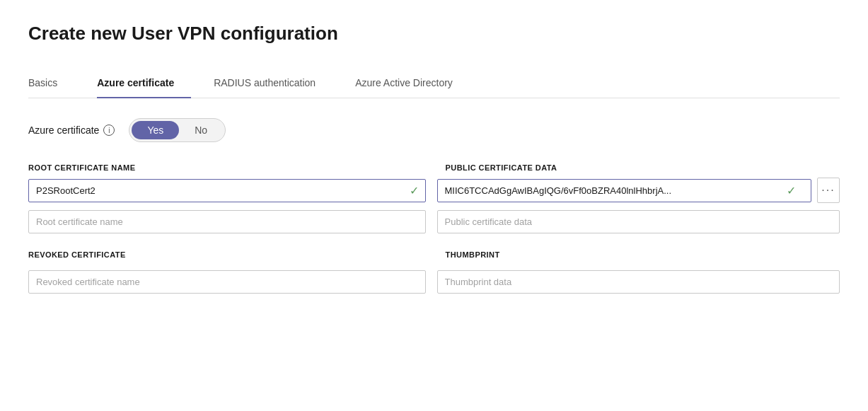  Describe the element at coordinates (637, 282) in the screenshot. I see `thumbprint-cell` at that location.